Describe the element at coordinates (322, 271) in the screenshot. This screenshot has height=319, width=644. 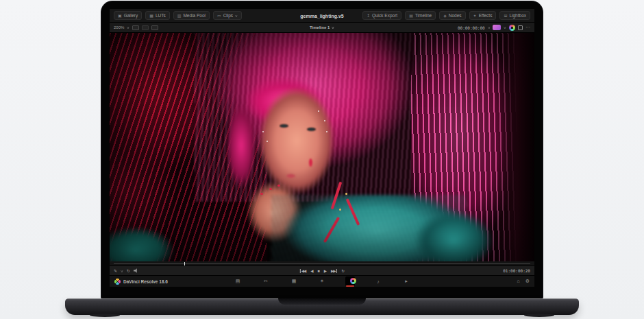
I see `transport-controls: ◀◀ ◀ ■ ▶ ▶▶ ↻` at that location.